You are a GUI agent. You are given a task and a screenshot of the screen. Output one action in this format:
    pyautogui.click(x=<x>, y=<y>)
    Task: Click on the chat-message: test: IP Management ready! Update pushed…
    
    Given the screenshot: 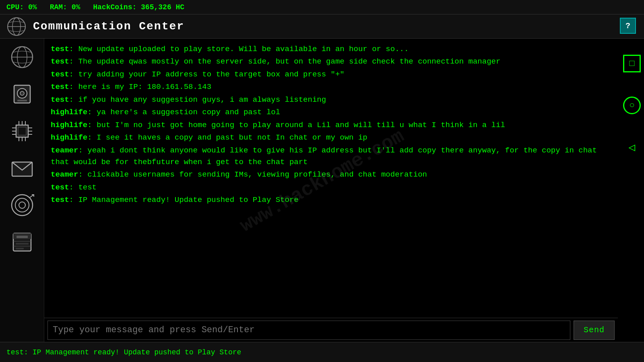 What is the action you would take?
    pyautogui.click(x=331, y=200)
    